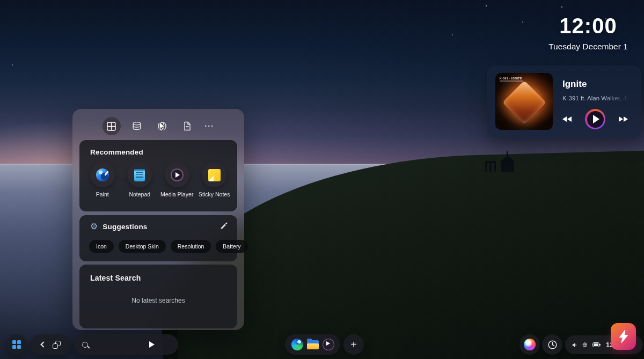  Describe the element at coordinates (158, 238) in the screenshot. I see `suggestions-section: ⚙ Suggestions Icon Desktop Skin Resoluti…` at that location.